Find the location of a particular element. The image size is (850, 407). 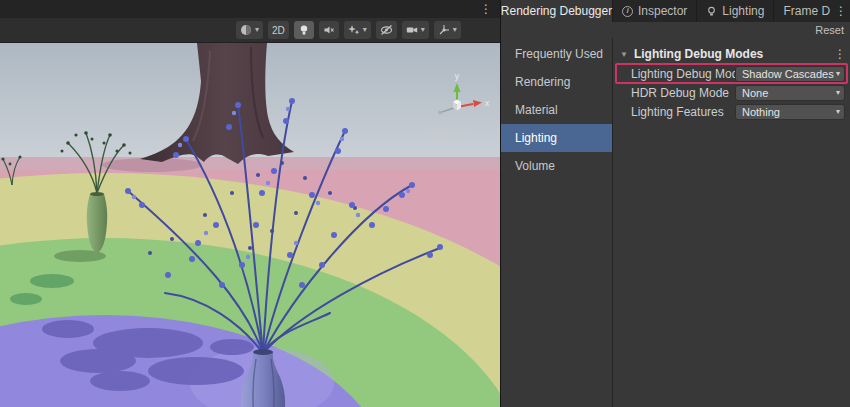

lighting-features-row: Lighting Features Nothing ▾ is located at coordinates (732, 112).